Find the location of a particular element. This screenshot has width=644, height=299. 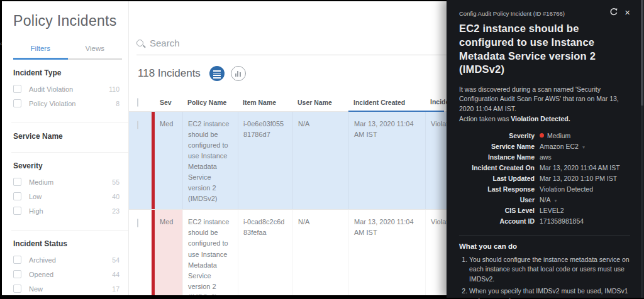

filter-count: 8 is located at coordinates (118, 104).